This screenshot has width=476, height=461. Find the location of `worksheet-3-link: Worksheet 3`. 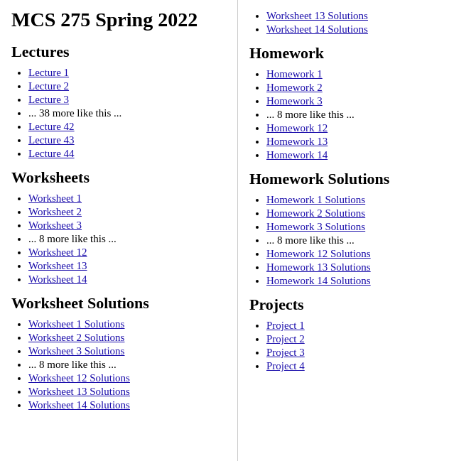

worksheet-3-link: Worksheet 3 is located at coordinates (55, 225).